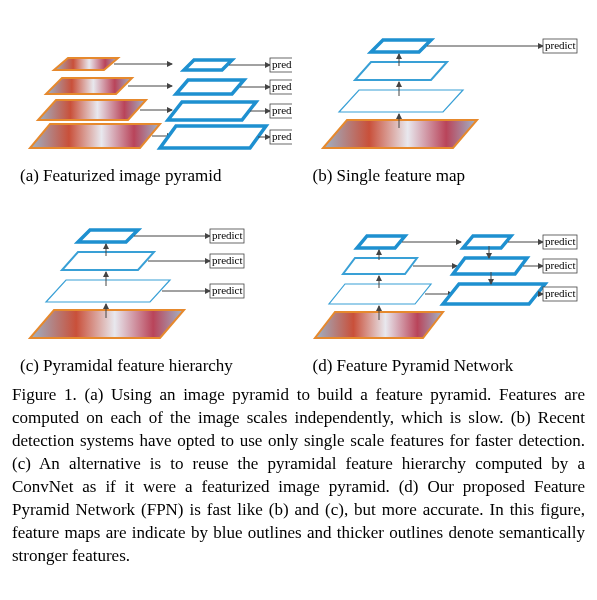  Describe the element at coordinates (152, 99) in the screenshot. I see `panel-a: predict predict predict predict (a) Feat…` at that location.